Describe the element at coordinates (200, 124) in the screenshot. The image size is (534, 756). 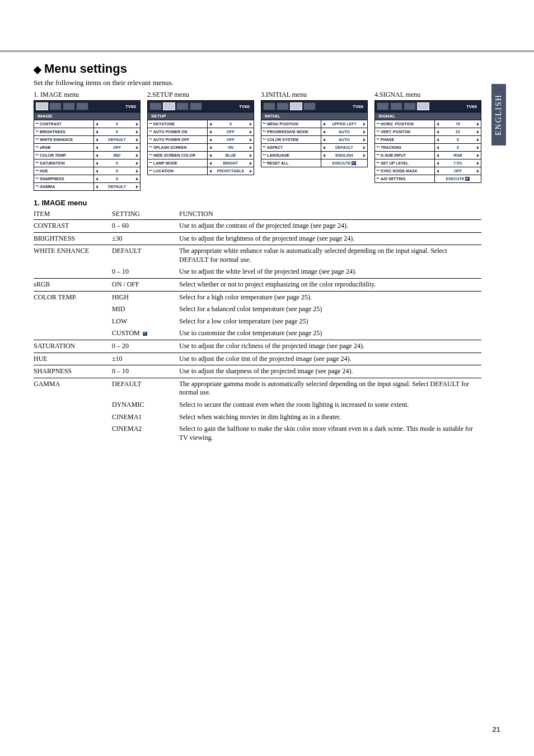
I see `osd-item: KEYSTONE0` at that location.